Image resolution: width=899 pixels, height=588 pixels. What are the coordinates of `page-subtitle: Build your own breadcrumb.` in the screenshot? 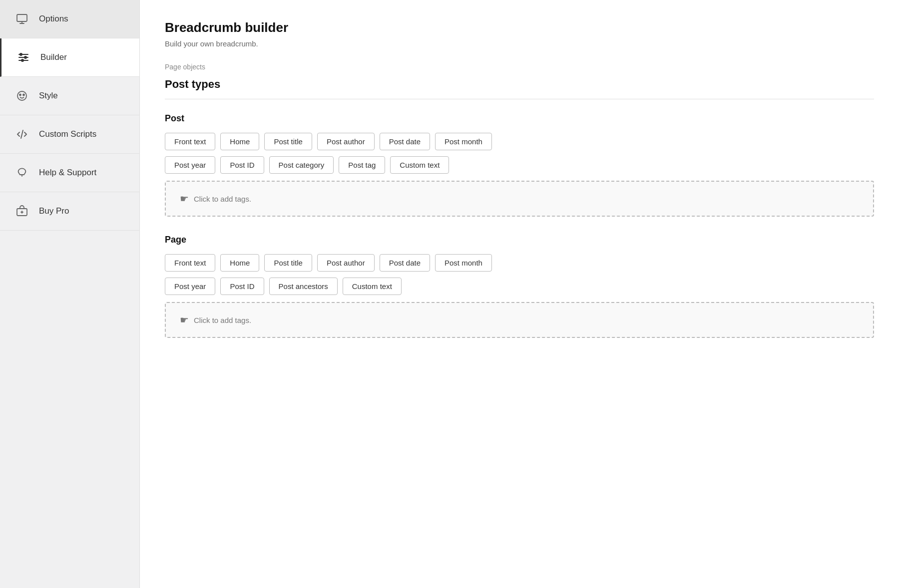 It's located at (519, 44).